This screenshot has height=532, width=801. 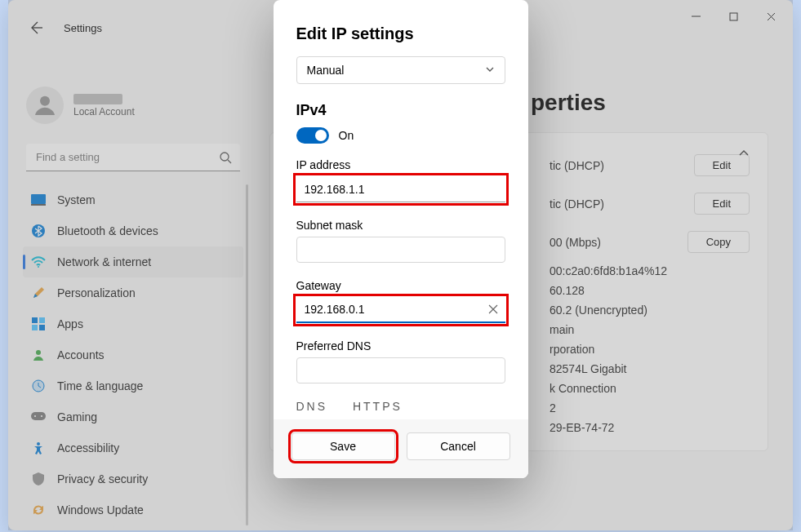 What do you see at coordinates (343, 446) in the screenshot?
I see `save-button: Save` at bounding box center [343, 446].